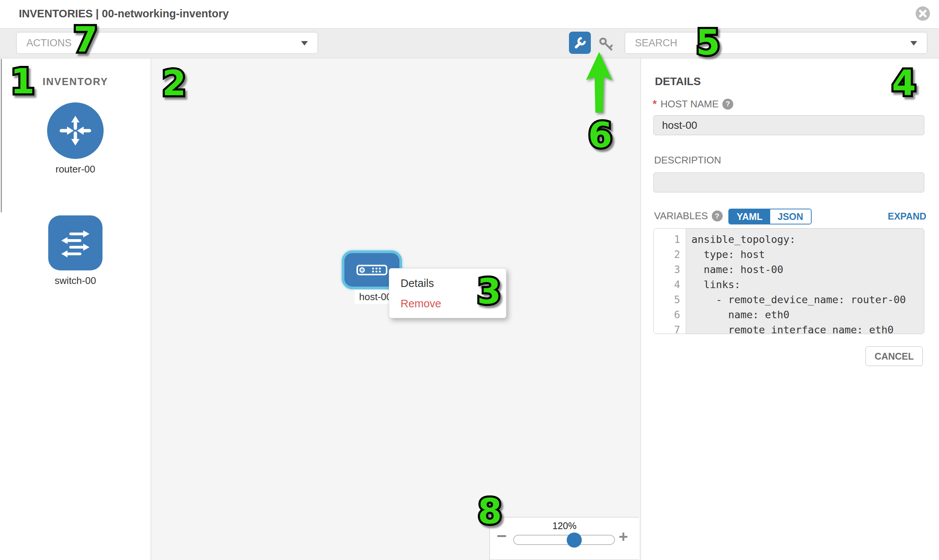 This screenshot has height=560, width=939. What do you see at coordinates (470, 14) in the screenshot?
I see `title-bar: INVENTORIES | 00-networking-inventory` at bounding box center [470, 14].